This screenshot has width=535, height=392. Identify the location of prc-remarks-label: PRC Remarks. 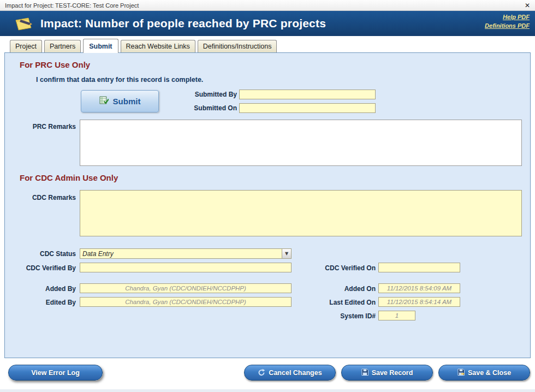
(40, 127).